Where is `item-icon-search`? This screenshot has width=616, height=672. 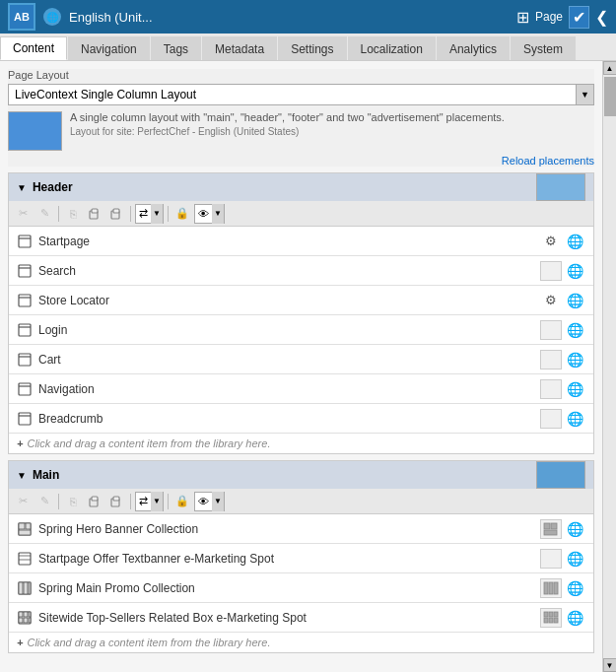 item-icon-search is located at coordinates (25, 271).